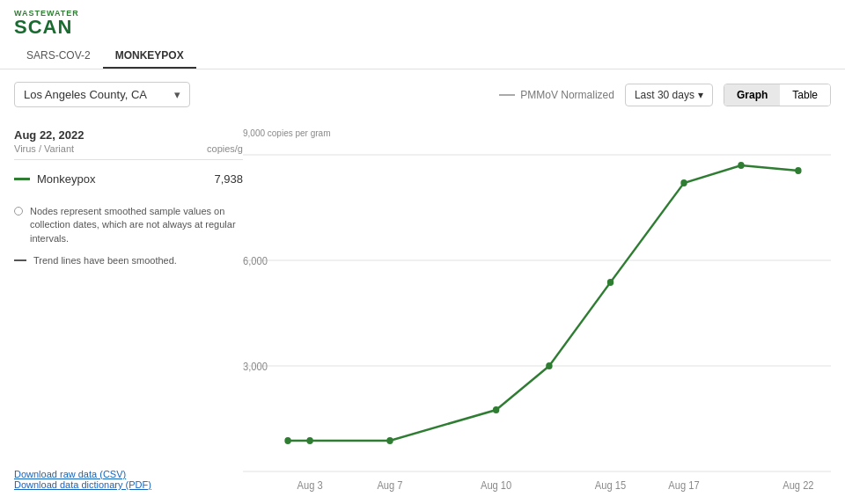 Image resolution: width=845 pixels, height=504 pixels. Describe the element at coordinates (389, 486) in the screenshot. I see `svg-text: Aug 7` at that location.